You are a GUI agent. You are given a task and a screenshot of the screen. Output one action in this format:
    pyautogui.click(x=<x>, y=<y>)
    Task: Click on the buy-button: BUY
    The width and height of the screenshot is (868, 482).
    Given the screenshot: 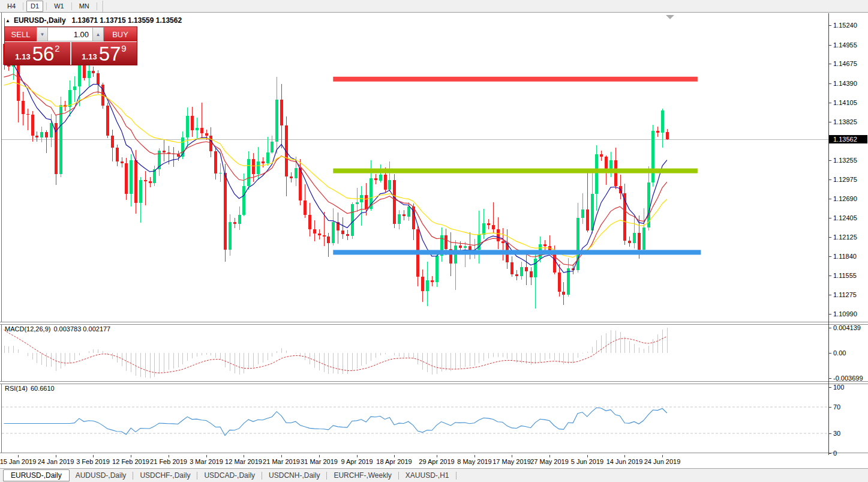 What is the action you would take?
    pyautogui.click(x=120, y=34)
    